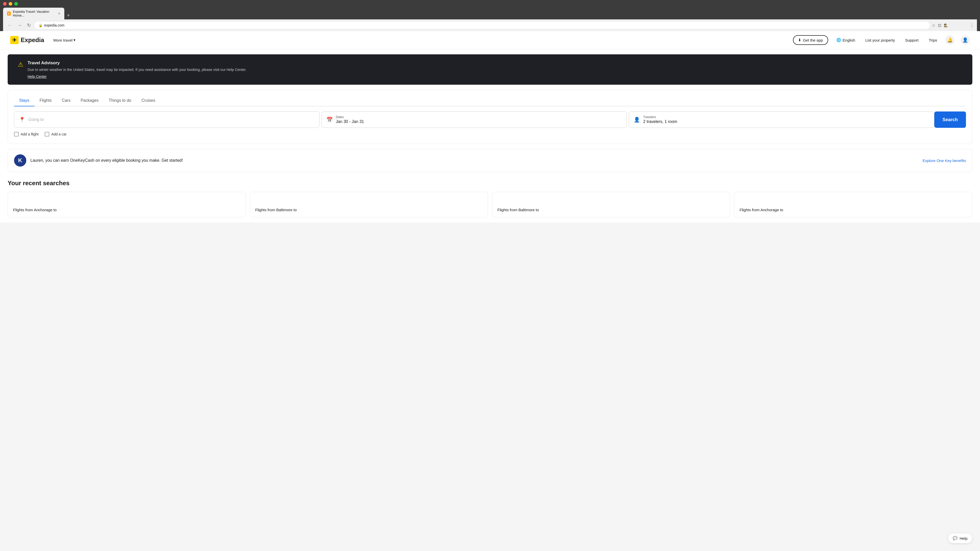 The width and height of the screenshot is (980, 551). What do you see at coordinates (26, 134) in the screenshot?
I see `add-flight-option: Add a flight` at bounding box center [26, 134].